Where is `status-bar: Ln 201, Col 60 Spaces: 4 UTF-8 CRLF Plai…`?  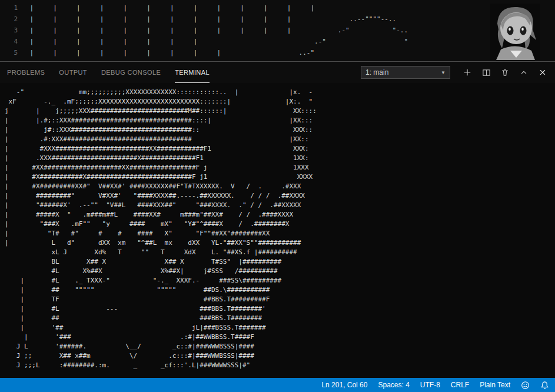
status-bar: Ln 201, Col 60 Spaces: 4 UTF-8 CRLF Plai… is located at coordinates (278, 385).